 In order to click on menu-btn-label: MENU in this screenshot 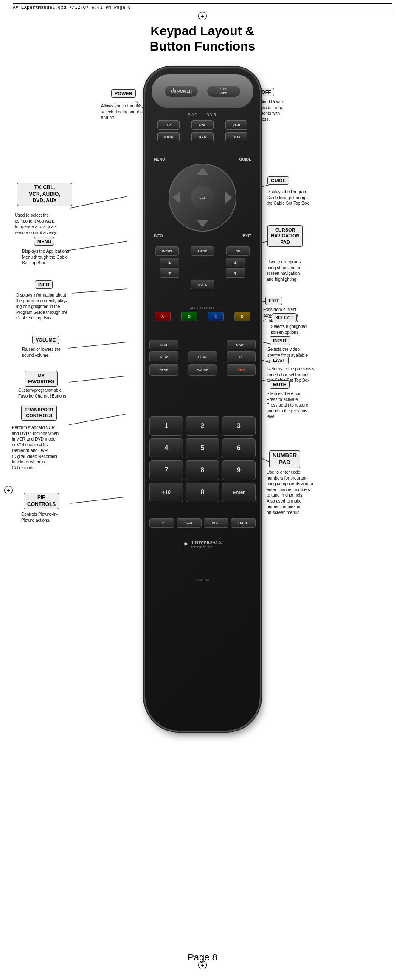, I will do `click(160, 159)`.